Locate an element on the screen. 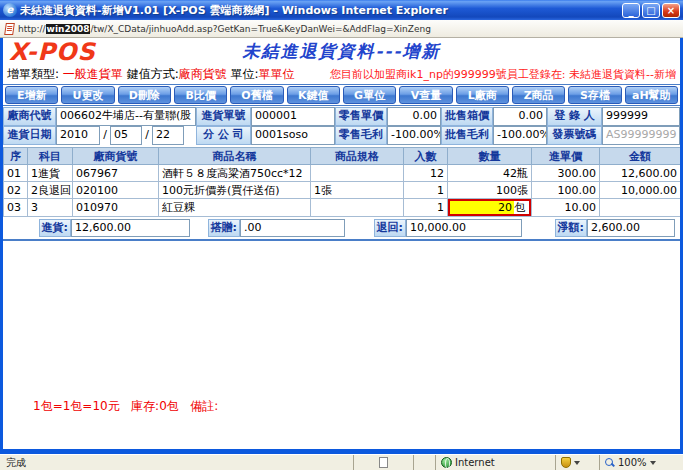  save-button: S存檔 is located at coordinates (594, 95).